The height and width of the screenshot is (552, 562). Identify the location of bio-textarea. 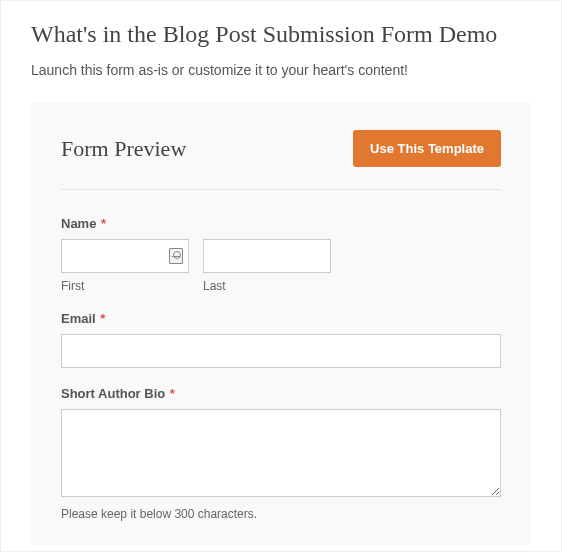
(281, 453).